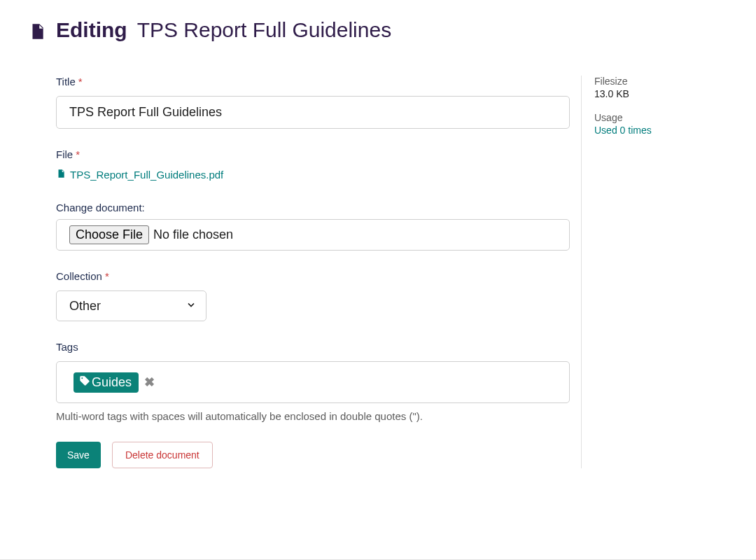 The width and height of the screenshot is (756, 560). I want to click on delete-document-button: Delete document, so click(162, 455).